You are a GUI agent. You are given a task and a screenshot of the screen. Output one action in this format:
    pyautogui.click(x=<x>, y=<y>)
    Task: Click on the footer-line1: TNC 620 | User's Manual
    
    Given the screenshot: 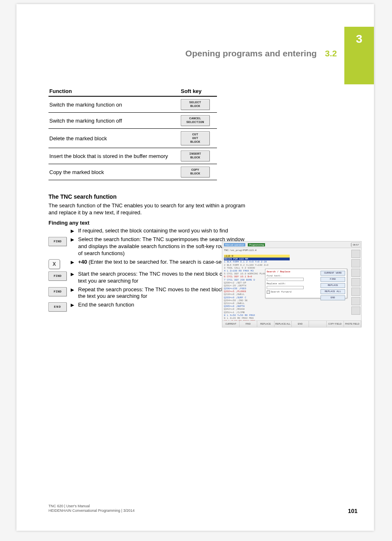 What is the action you would take?
    pyautogui.click(x=91, y=506)
    